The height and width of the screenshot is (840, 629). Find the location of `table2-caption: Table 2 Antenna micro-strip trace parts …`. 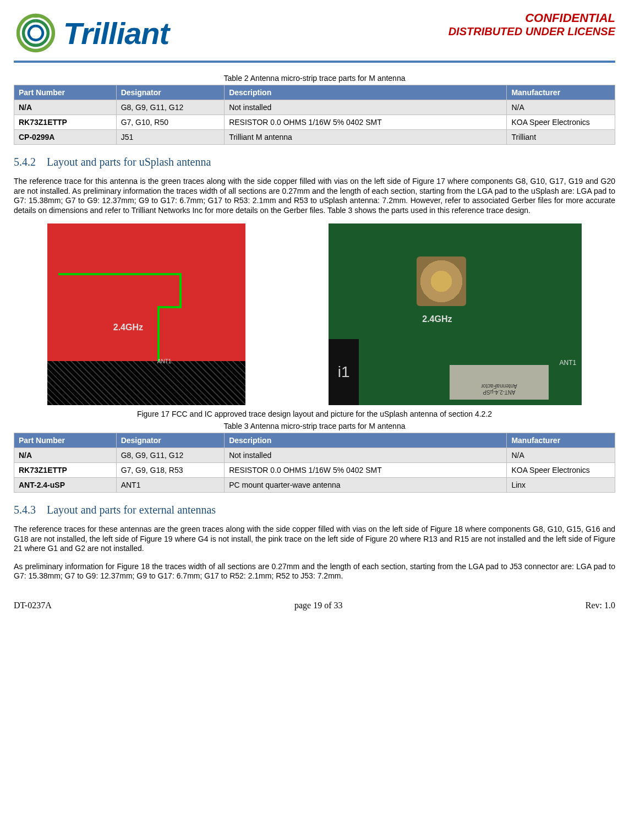

table2-caption: Table 2 Antenna micro-strip trace parts … is located at coordinates (315, 78).